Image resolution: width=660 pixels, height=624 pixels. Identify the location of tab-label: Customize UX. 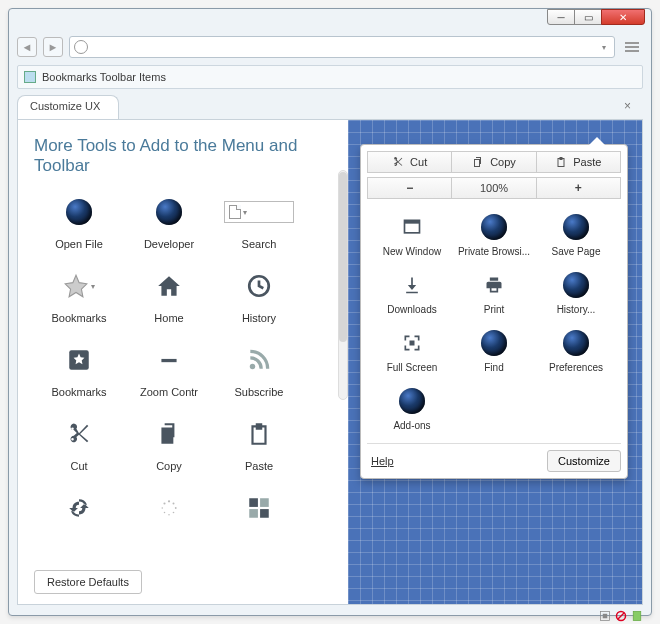
(65, 106).